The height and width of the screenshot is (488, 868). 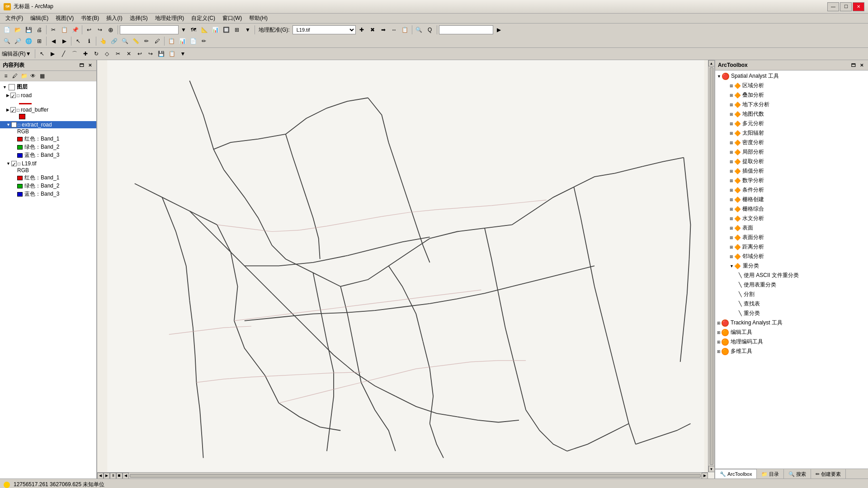 I want to click on search-input, so click(x=466, y=30).